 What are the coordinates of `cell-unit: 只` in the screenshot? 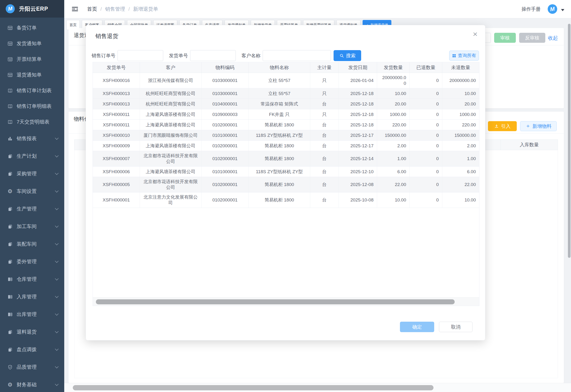 It's located at (325, 114).